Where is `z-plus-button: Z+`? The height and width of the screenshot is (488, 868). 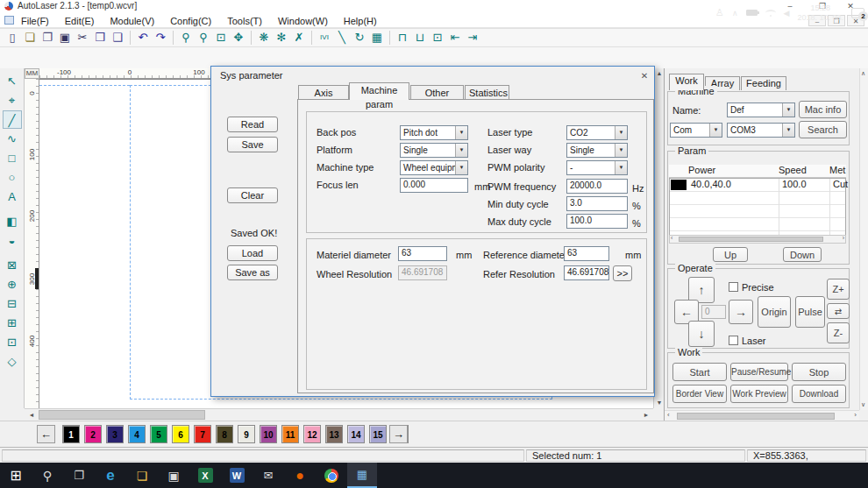
z-plus-button: Z+ is located at coordinates (838, 289).